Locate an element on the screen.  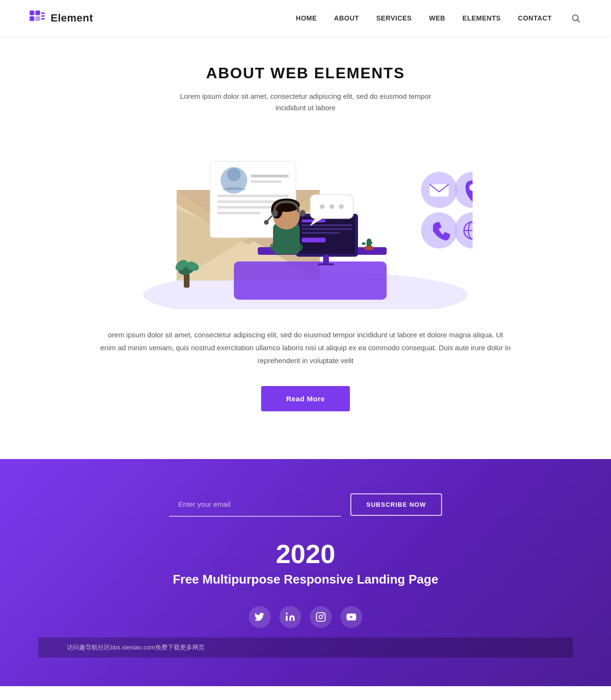
instagram-link is located at coordinates (321, 617).